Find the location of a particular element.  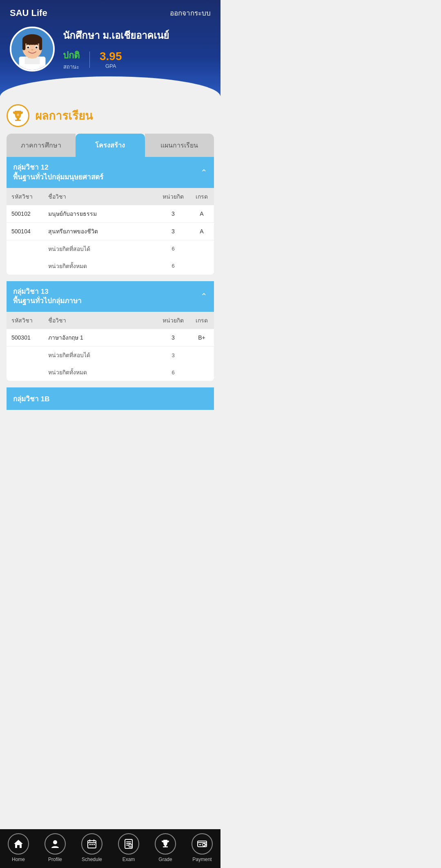

group-13-title: กลุ่มวิชา 13 พื้นฐานทั่วไปกลุ่มภาษา is located at coordinates (47, 297).